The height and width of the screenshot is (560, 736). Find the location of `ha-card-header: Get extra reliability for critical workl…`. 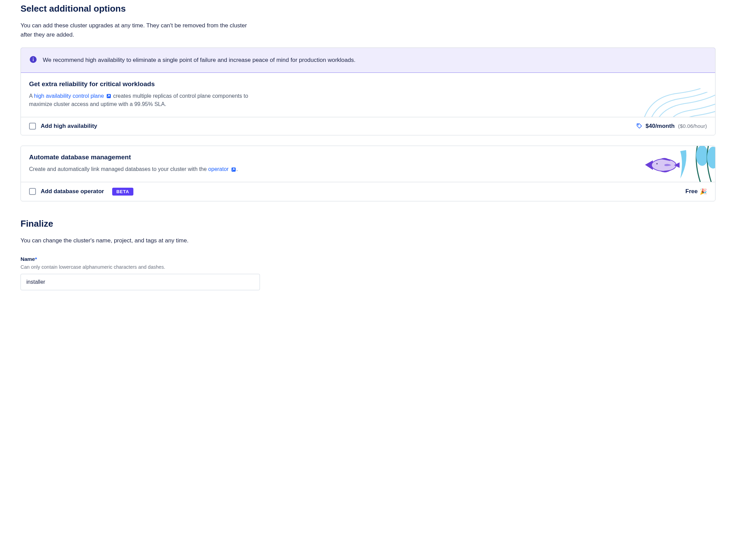

ha-card-header: Get extra reliability for critical workl… is located at coordinates (368, 95).